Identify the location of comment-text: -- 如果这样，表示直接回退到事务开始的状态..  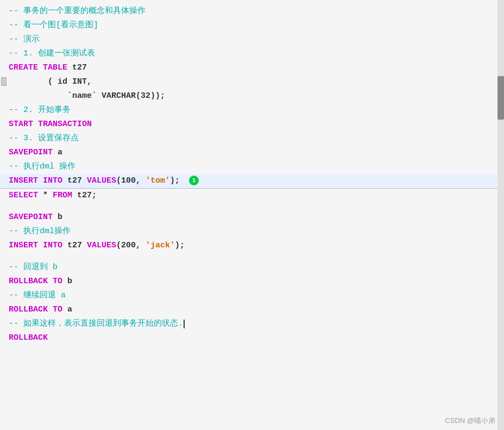
(96, 324).